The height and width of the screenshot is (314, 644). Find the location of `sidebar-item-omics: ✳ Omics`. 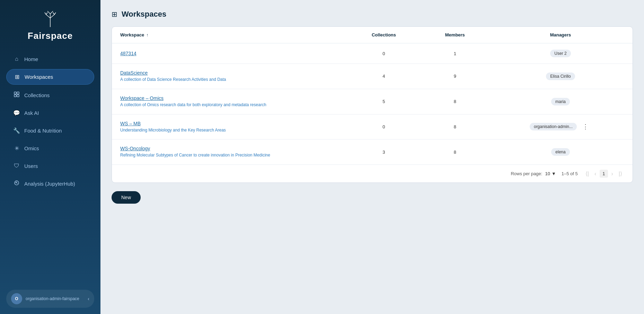

sidebar-item-omics: ✳ Omics is located at coordinates (50, 148).